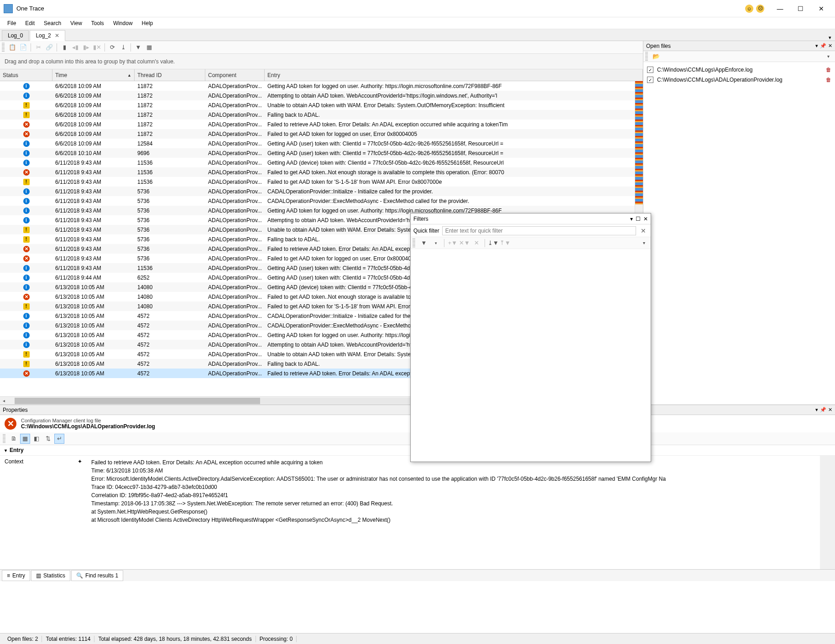 The height and width of the screenshot is (644, 835). What do you see at coordinates (76, 23) in the screenshot?
I see `menu-view: View` at bounding box center [76, 23].